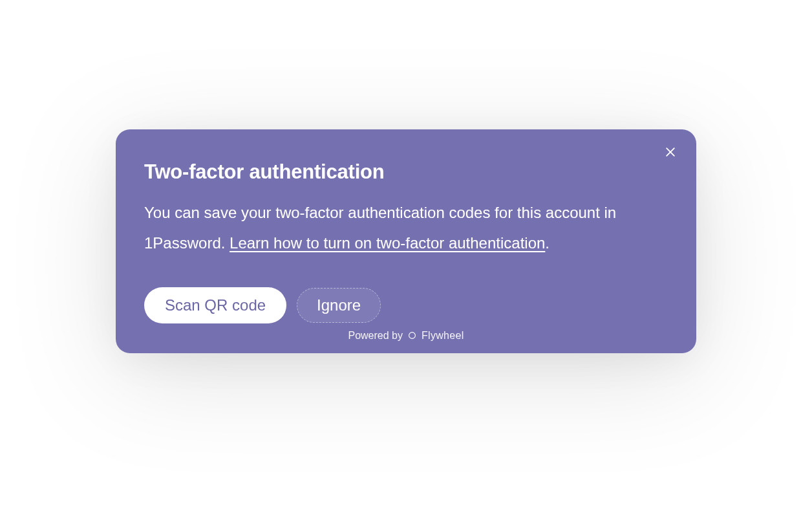  Describe the element at coordinates (406, 228) in the screenshot. I see `dialog-description: You can save your two-factor authenticat…` at that location.